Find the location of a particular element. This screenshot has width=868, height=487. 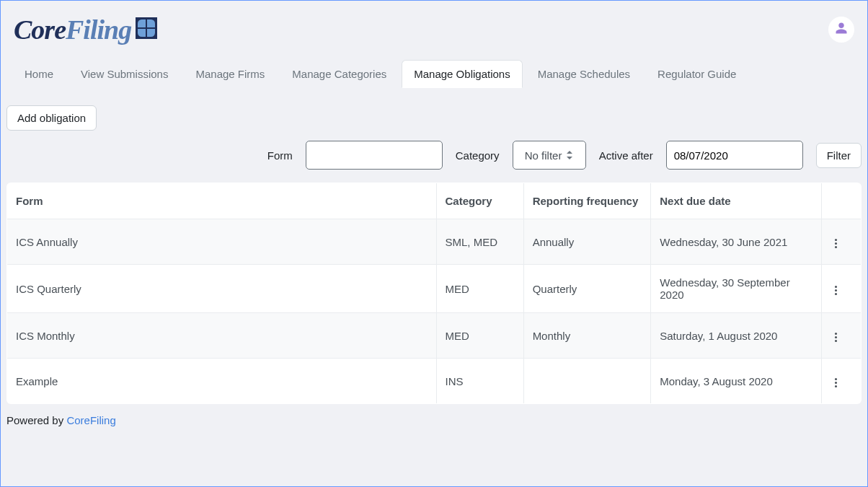

cell-category: SML, MED is located at coordinates (480, 242).